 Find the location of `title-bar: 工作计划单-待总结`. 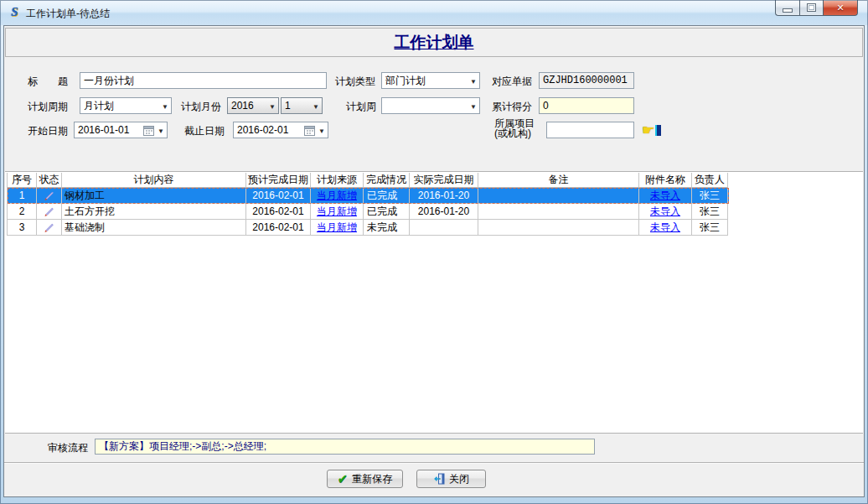

title-bar: 工作计划单-待总结 is located at coordinates (434, 13).